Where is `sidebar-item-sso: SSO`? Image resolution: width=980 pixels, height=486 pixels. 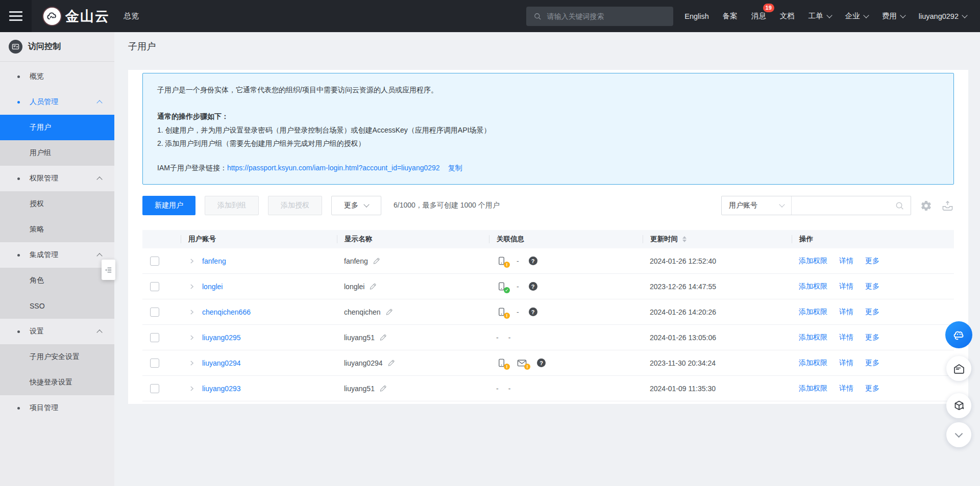 sidebar-item-sso: SSO is located at coordinates (57, 306).